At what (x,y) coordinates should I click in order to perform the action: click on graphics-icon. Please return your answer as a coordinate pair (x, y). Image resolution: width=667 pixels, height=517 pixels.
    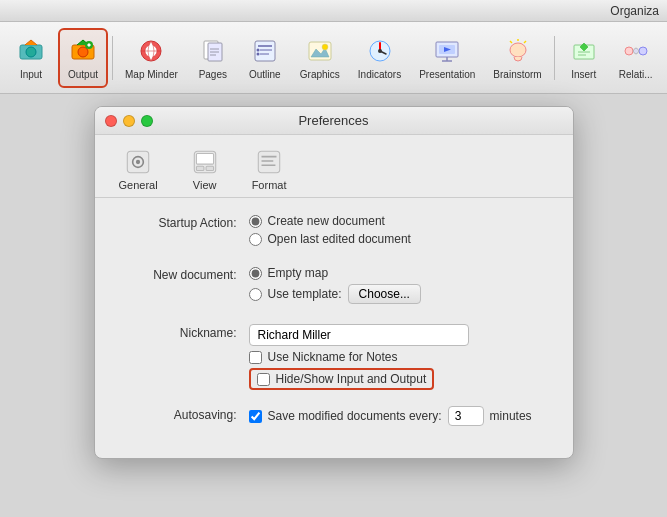
    Looking at the image, I should click on (320, 51).